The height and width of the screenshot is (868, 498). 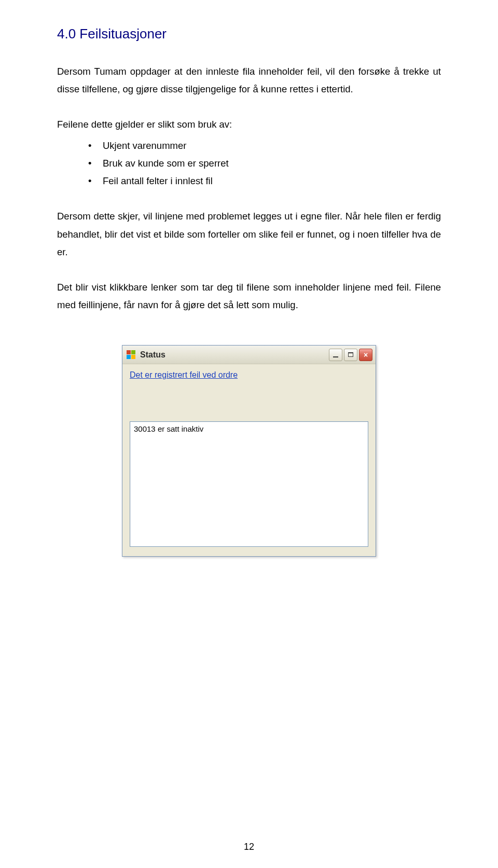 What do you see at coordinates (265, 181) in the screenshot?
I see `list-item: Feil antall felter i innlest fil` at bounding box center [265, 181].